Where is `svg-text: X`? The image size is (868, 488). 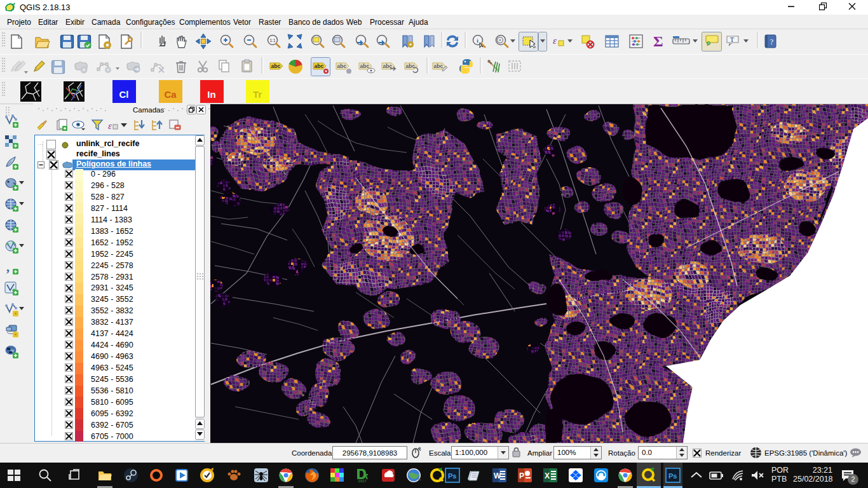
svg-text: X is located at coordinates (547, 476).